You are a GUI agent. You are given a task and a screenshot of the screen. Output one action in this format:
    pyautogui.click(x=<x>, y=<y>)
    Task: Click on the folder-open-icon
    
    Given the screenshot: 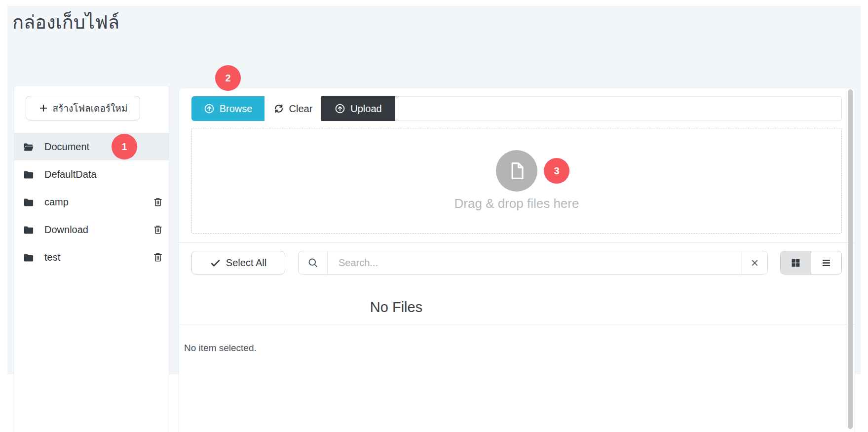 What is the action you would take?
    pyautogui.click(x=29, y=147)
    